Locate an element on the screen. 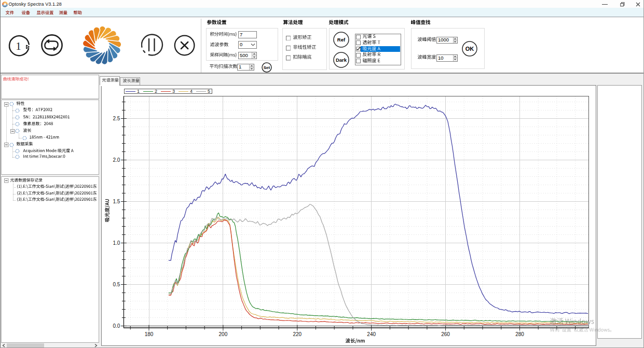 This screenshot has height=348, width=644. svg-text: 2.0 is located at coordinates (116, 160).